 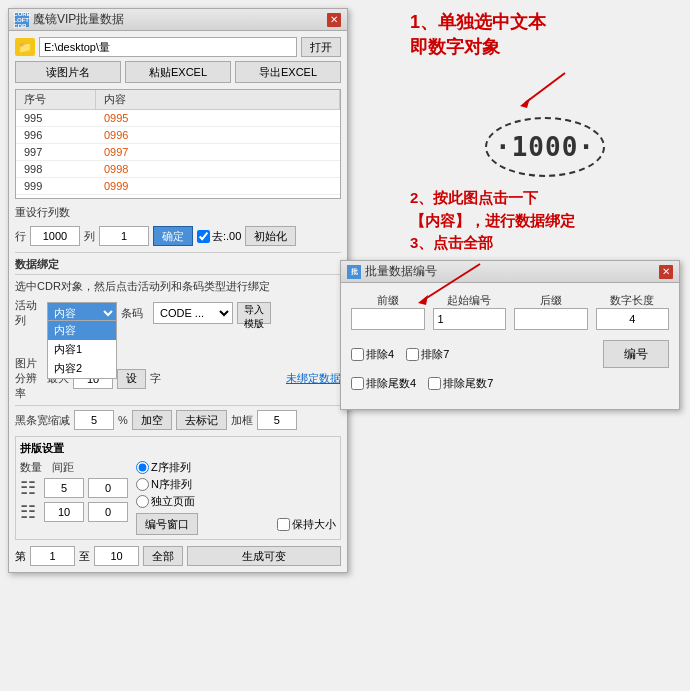 What do you see at coordinates (64, 512) in the screenshot?
I see `qty2-input` at bounding box center [64, 512].